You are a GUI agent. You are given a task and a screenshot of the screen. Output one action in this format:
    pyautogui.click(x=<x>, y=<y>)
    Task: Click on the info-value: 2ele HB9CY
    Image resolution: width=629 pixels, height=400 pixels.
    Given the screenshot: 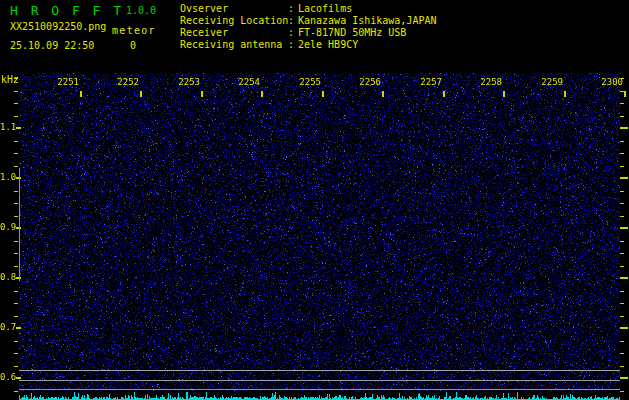 What is the action you would take?
    pyautogui.click(x=328, y=44)
    